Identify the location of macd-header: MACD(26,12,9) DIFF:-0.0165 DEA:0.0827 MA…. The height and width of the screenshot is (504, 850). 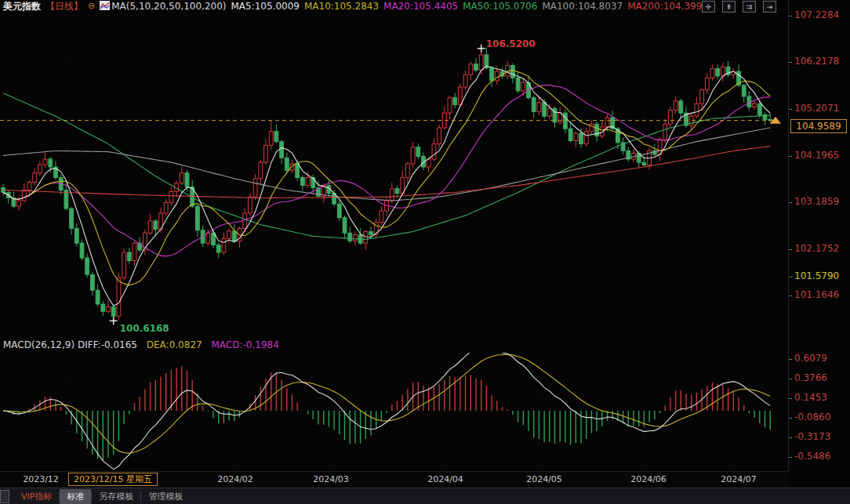
(144, 345).